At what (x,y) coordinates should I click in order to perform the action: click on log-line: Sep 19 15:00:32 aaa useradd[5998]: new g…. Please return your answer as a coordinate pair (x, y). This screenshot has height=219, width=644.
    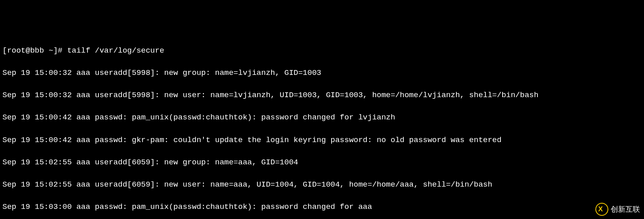
    Looking at the image, I should click on (322, 73).